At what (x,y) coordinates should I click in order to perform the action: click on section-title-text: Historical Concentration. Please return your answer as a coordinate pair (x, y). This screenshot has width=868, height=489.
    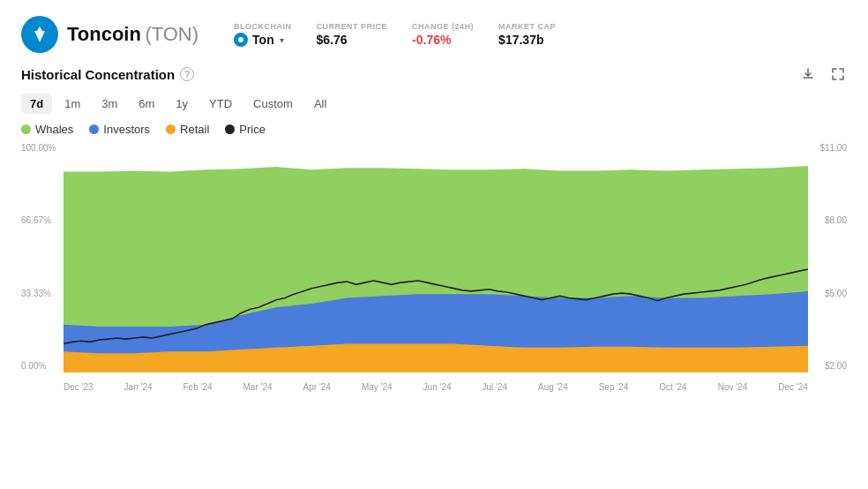
    Looking at the image, I should click on (98, 74).